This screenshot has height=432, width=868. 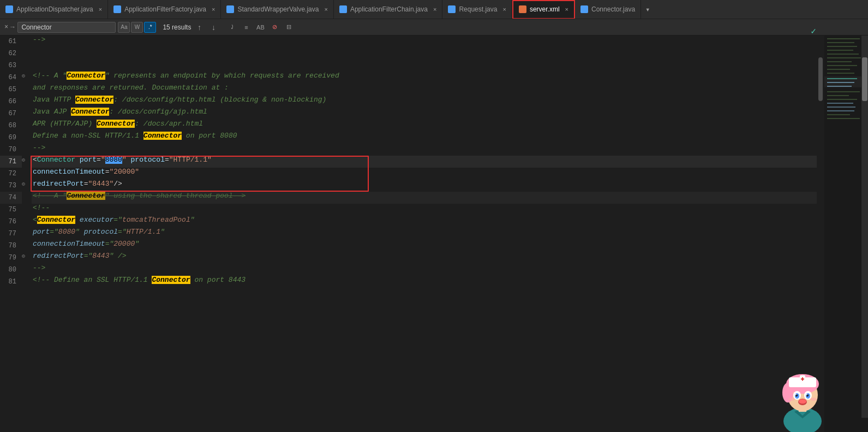 I want to click on line-number-68: 68, so click(x=11, y=126).